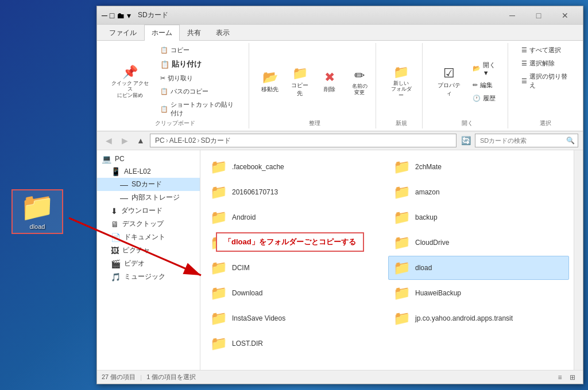 The height and width of the screenshot is (390, 588). Describe the element at coordinates (148, 171) in the screenshot. I see `nav-item-ale: 📱 ALE-L02` at that location.